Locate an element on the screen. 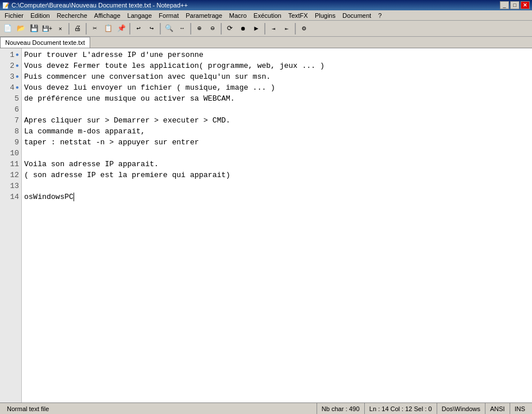 Image resolution: width=532 pixels, height=414 pixels. line-number-8: 8 is located at coordinates (10, 131).